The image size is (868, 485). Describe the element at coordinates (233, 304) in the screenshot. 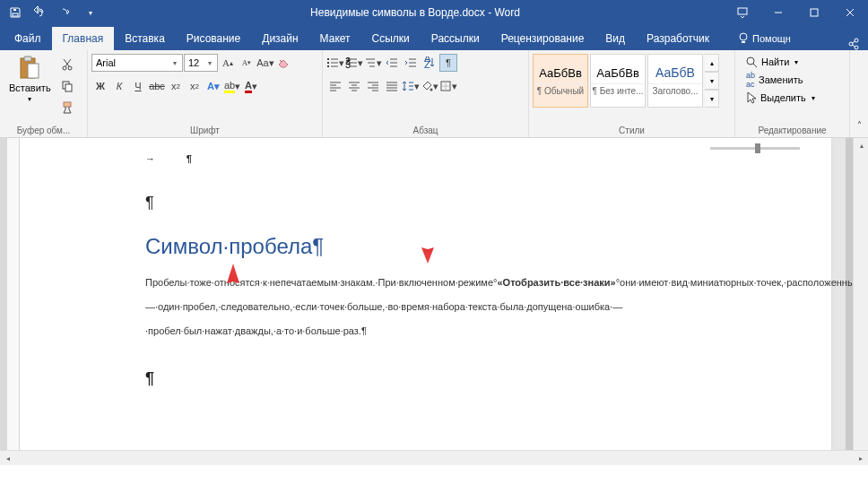

I see `annotation-arrow-up` at that location.